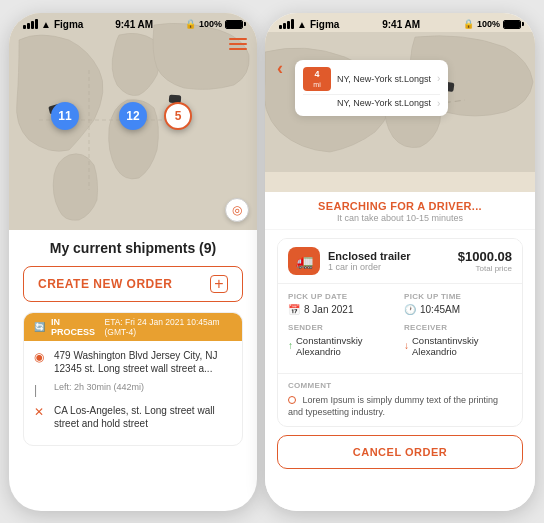  I want to click on back-button: ‹, so click(280, 68).